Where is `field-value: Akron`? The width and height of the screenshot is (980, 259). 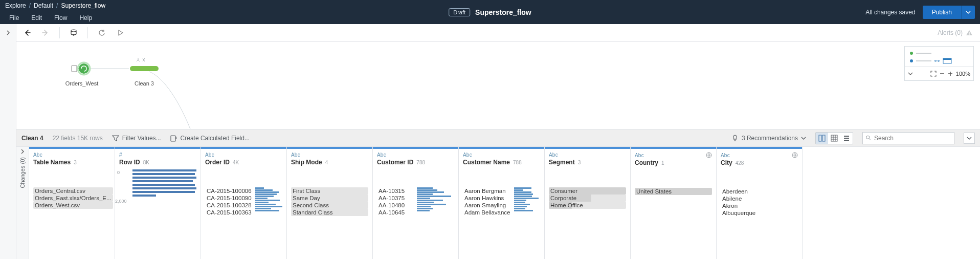 field-value: Akron is located at coordinates (759, 206).